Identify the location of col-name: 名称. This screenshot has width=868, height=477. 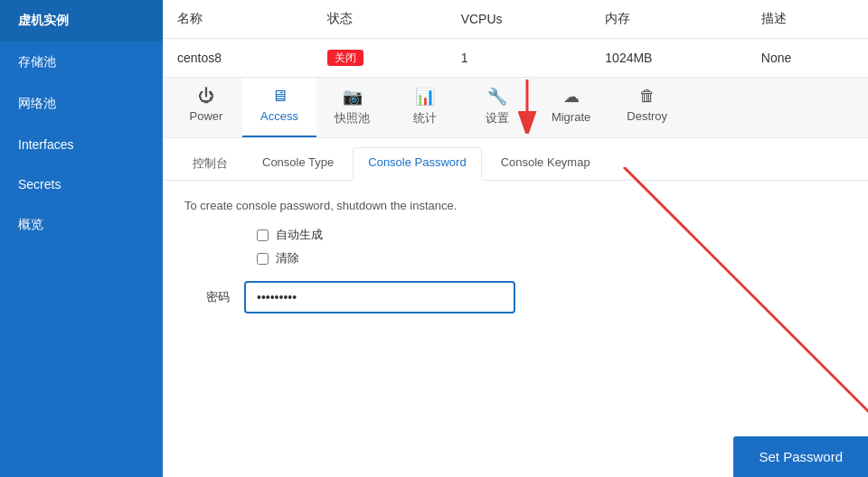
(238, 20).